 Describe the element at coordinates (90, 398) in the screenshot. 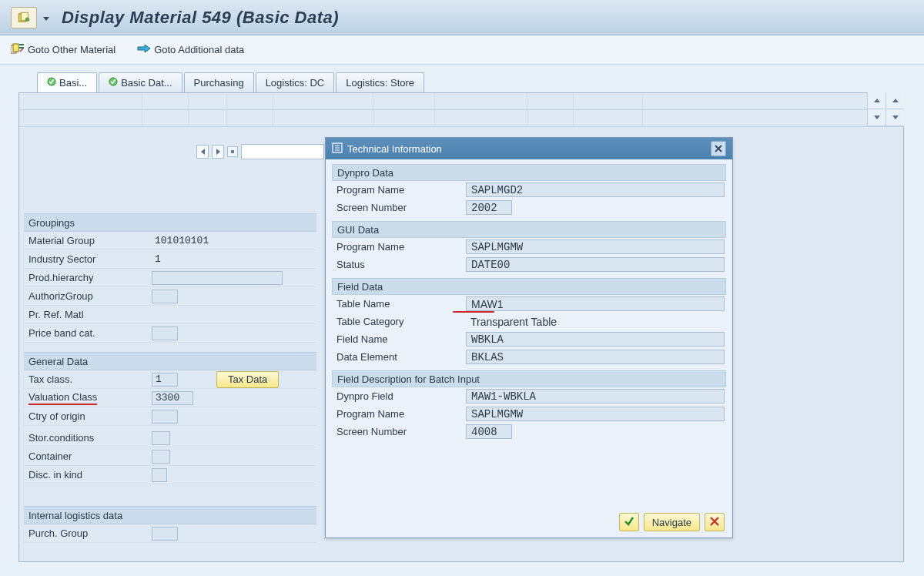

I see `valuation-class-label: Valuation Class` at that location.